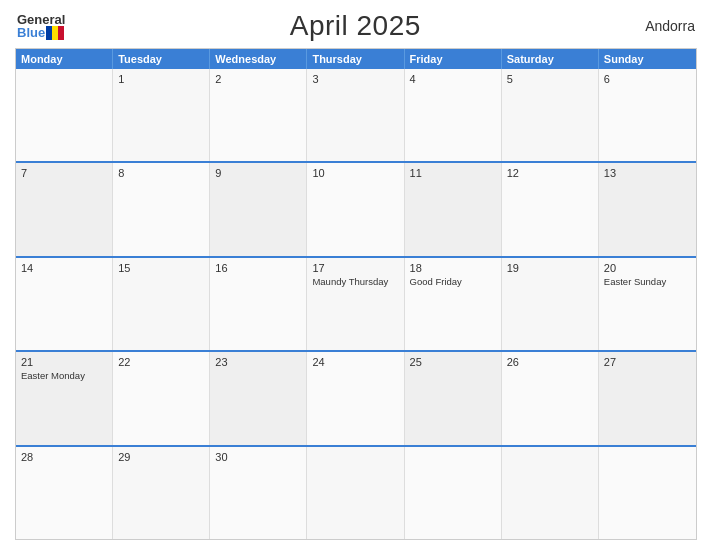 The width and height of the screenshot is (712, 550). What do you see at coordinates (550, 398) in the screenshot?
I see `week4-sat: 26` at bounding box center [550, 398].